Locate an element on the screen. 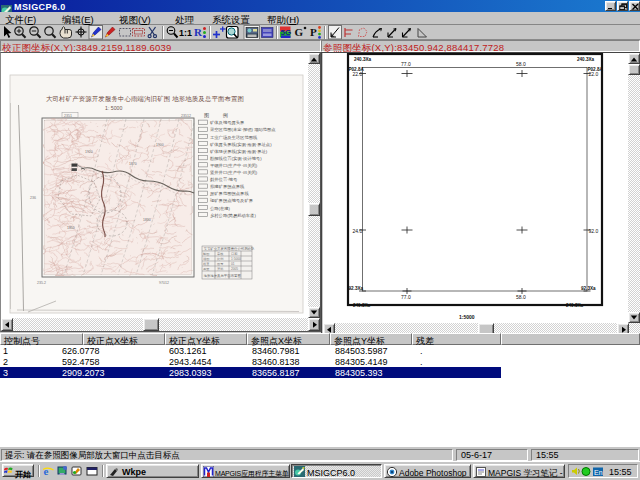 The image size is (640, 480). svg-text: 1850 is located at coordinates (71, 228).